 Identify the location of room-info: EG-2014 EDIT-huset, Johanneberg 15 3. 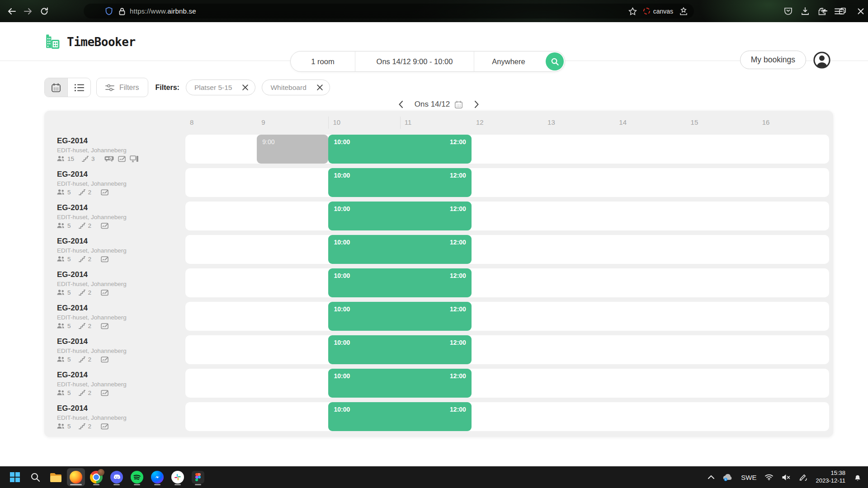
(115, 149).